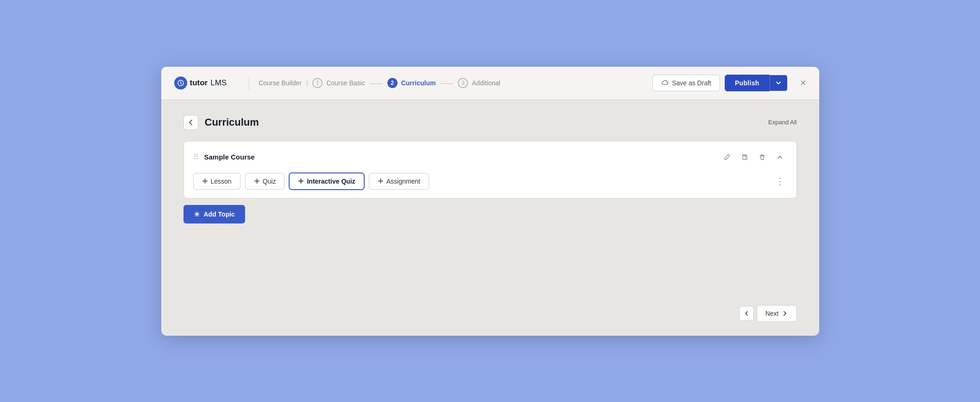 The height and width of the screenshot is (402, 980). Describe the element at coordinates (780, 181) in the screenshot. I see `more-options-button: ⋮` at that location.